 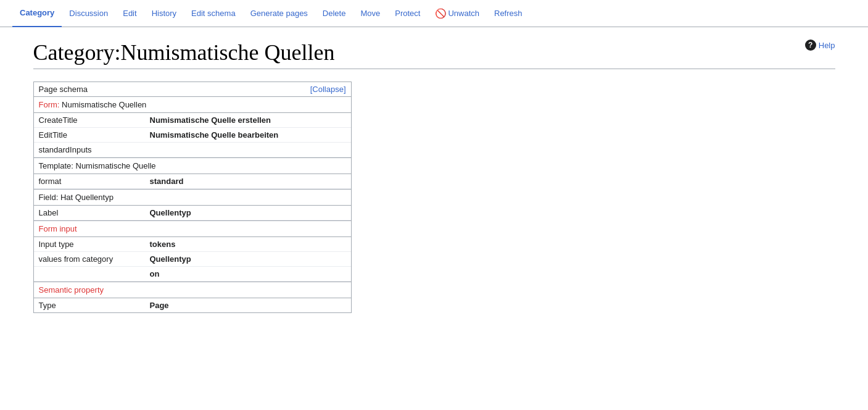 I want to click on edit-title-row: EditTitle Numismatische Quelle bearbeite…, so click(x=192, y=135).